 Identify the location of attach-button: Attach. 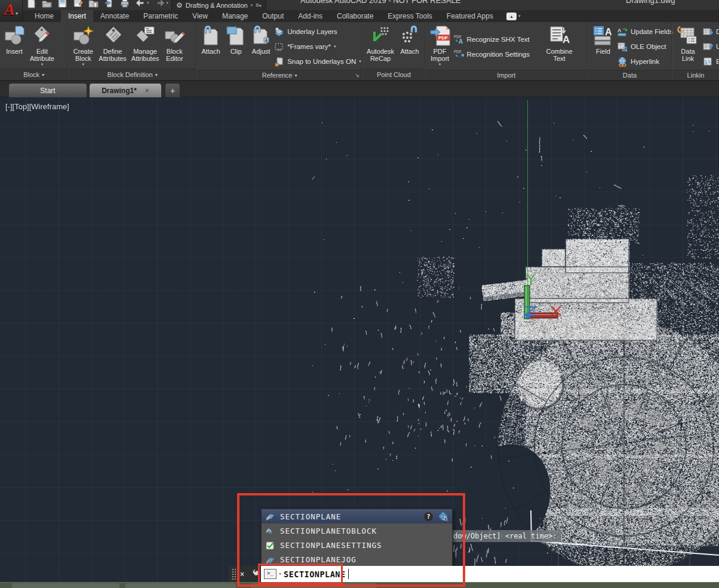
(211, 39).